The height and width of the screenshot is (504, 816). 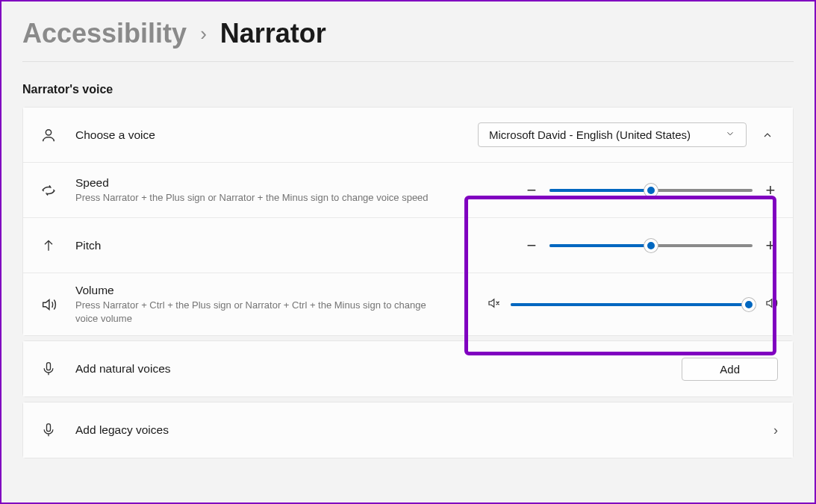 What do you see at coordinates (730, 134) in the screenshot?
I see `chevron-down-icon` at bounding box center [730, 134].